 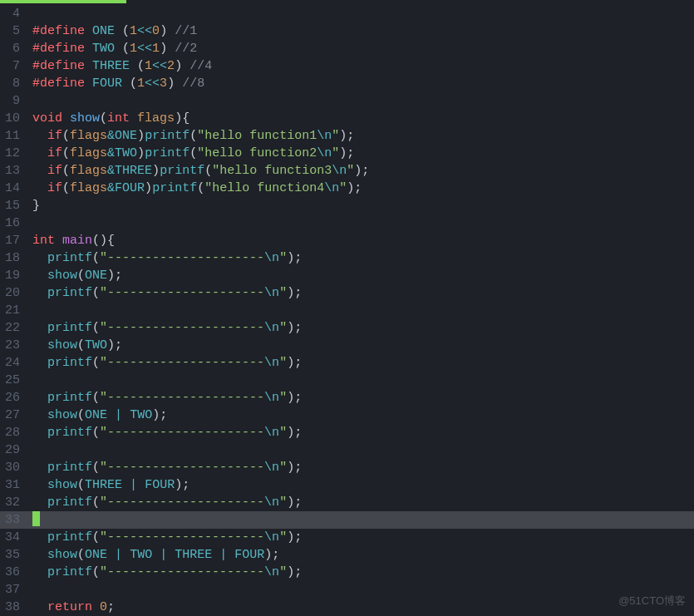 What do you see at coordinates (347, 101) in the screenshot?
I see `code-line: 9` at bounding box center [347, 101].